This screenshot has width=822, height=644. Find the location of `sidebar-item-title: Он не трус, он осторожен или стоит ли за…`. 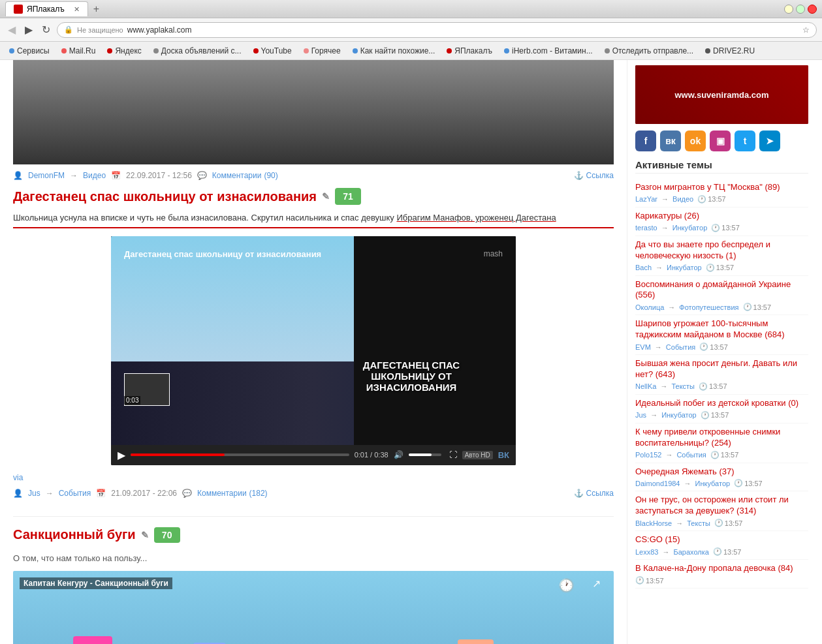

sidebar-item-title: Он не трус, он осторожен или стоит ли за… is located at coordinates (722, 506).